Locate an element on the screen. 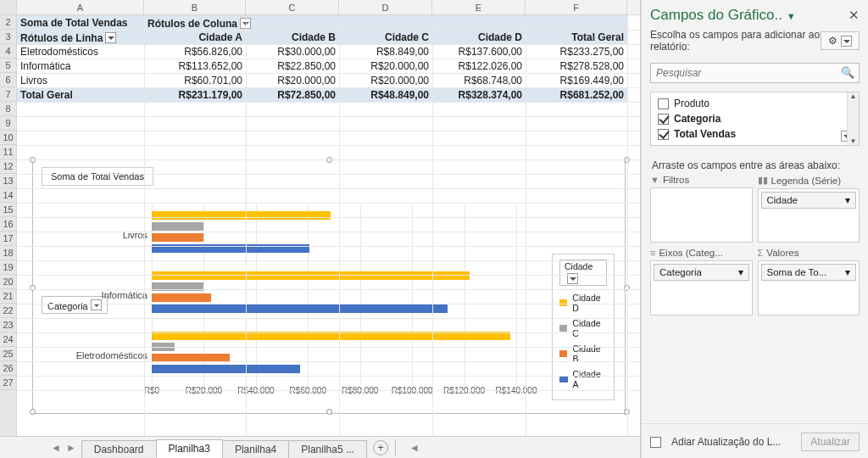 The image size is (868, 458). field-list: ProdutoCategoriaTotal Vendas▲▼ is located at coordinates (754, 119).